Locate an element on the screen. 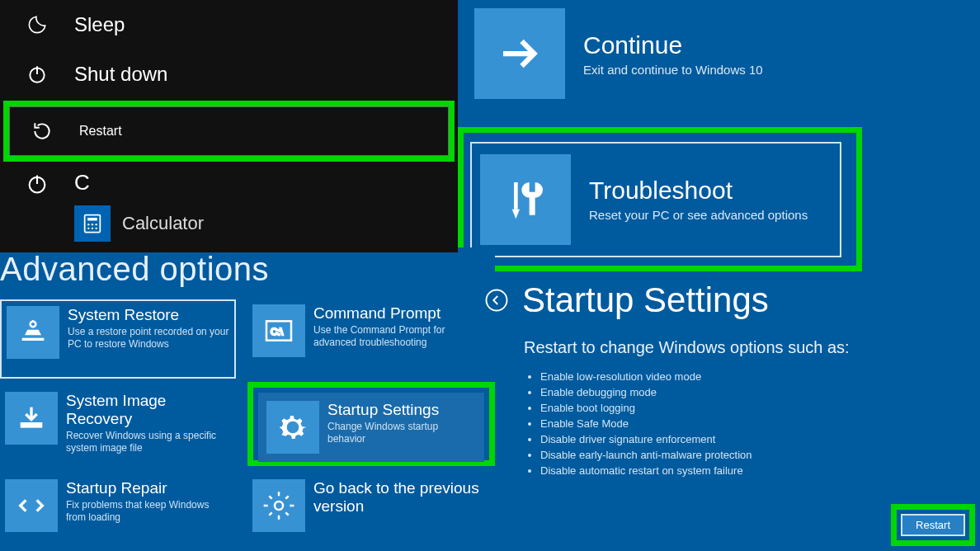  restore-icon is located at coordinates (33, 332).